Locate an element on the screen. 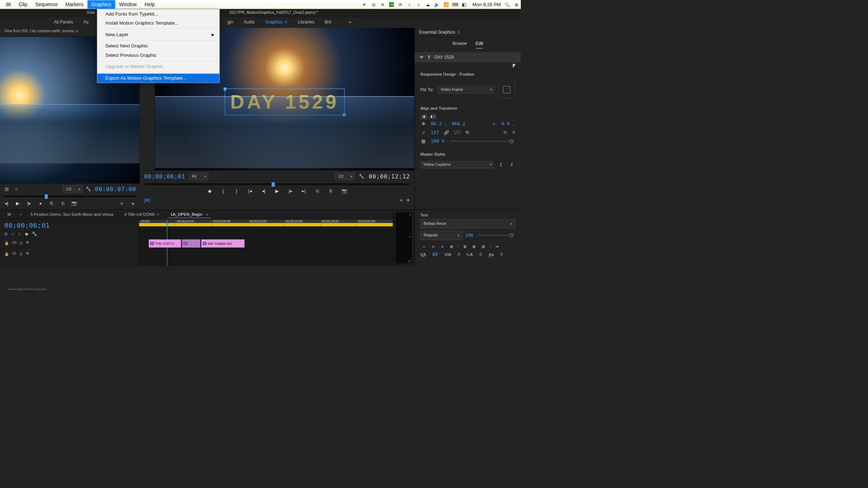 This screenshot has width=868, height=488. workspace-overflow-icon: » is located at coordinates (350, 22).